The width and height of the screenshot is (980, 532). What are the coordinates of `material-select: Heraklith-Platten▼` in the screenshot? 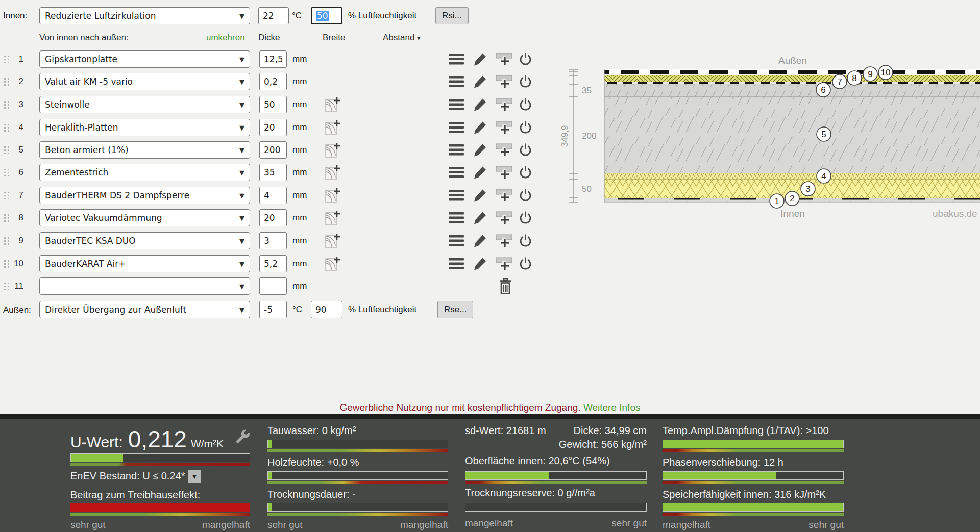 It's located at (145, 128).